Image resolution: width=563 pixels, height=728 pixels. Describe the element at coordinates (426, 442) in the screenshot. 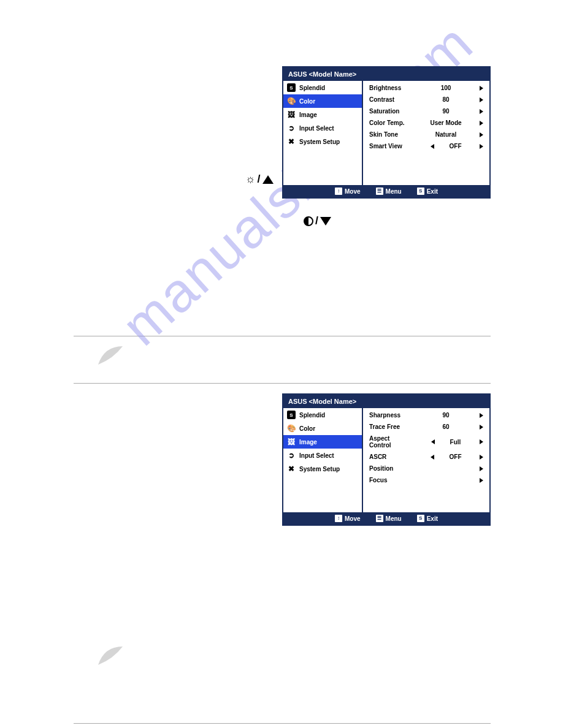

I see `setting-aspect-control: Aspect ControlFull` at that location.